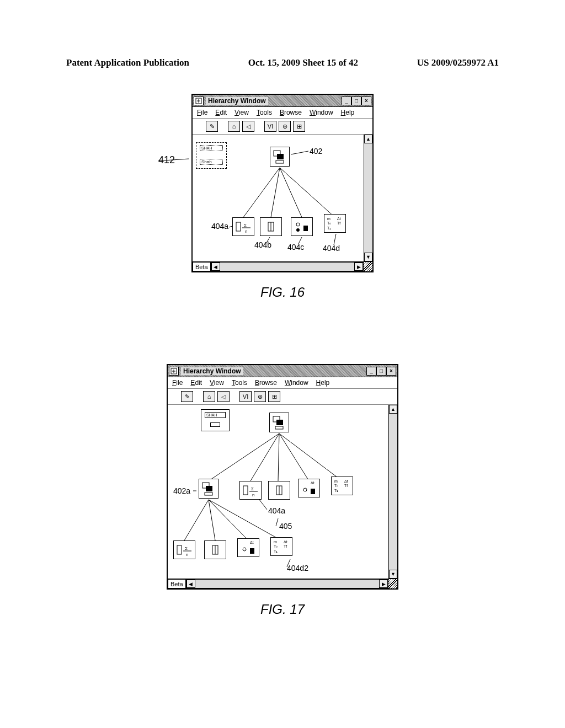 The image size is (565, 728). What do you see at coordinates (277, 511) in the screenshot?
I see `ref-404a: 404a` at bounding box center [277, 511].